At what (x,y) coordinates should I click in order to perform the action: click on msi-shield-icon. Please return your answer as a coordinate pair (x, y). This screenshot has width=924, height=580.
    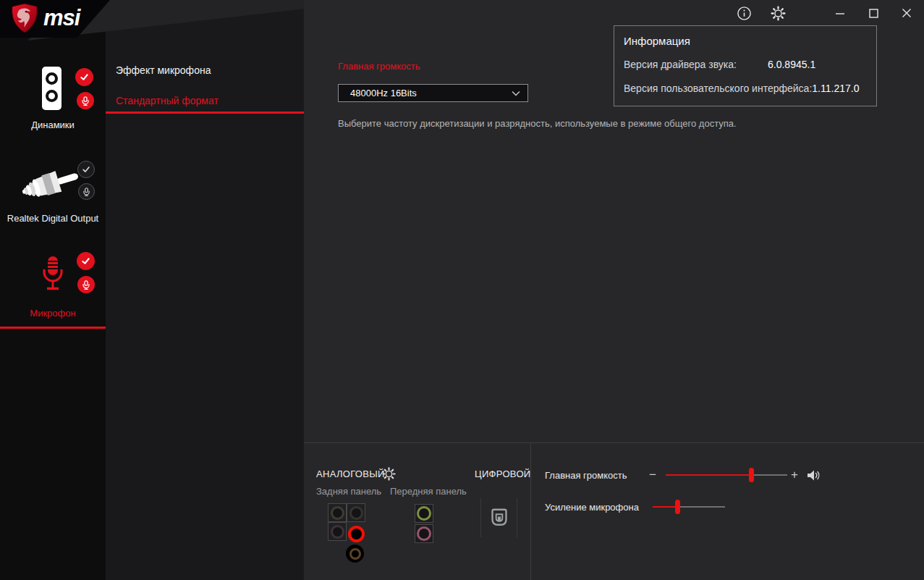
    Looking at the image, I should click on (25, 18).